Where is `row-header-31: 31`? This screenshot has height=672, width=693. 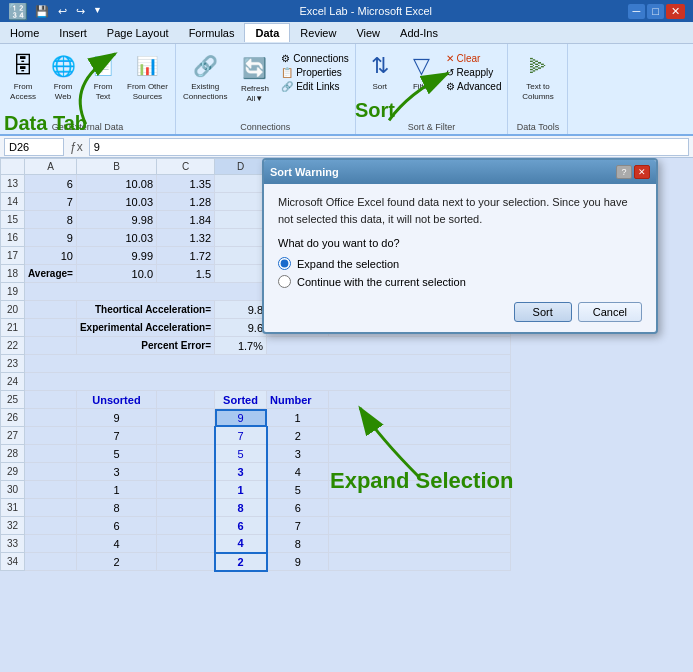 row-header-31: 31 is located at coordinates (13, 508).